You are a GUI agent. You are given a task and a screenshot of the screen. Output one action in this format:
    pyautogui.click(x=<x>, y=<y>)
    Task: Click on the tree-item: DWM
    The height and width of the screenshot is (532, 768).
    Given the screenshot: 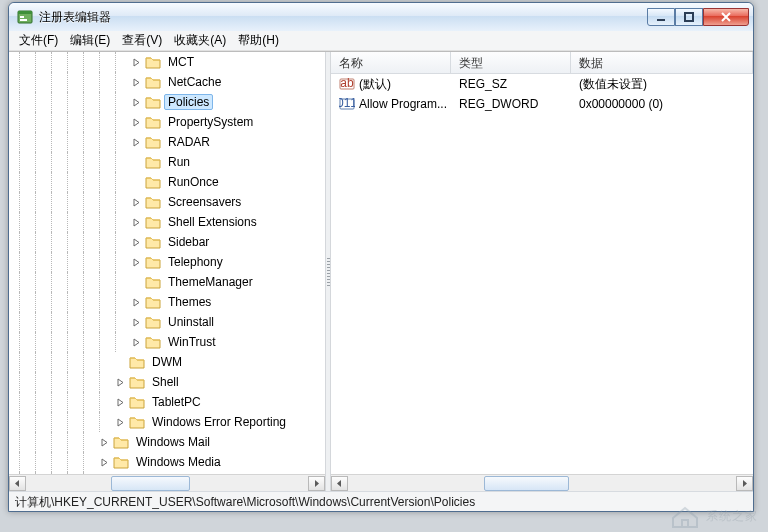 What is the action you would take?
    pyautogui.click(x=172, y=362)
    